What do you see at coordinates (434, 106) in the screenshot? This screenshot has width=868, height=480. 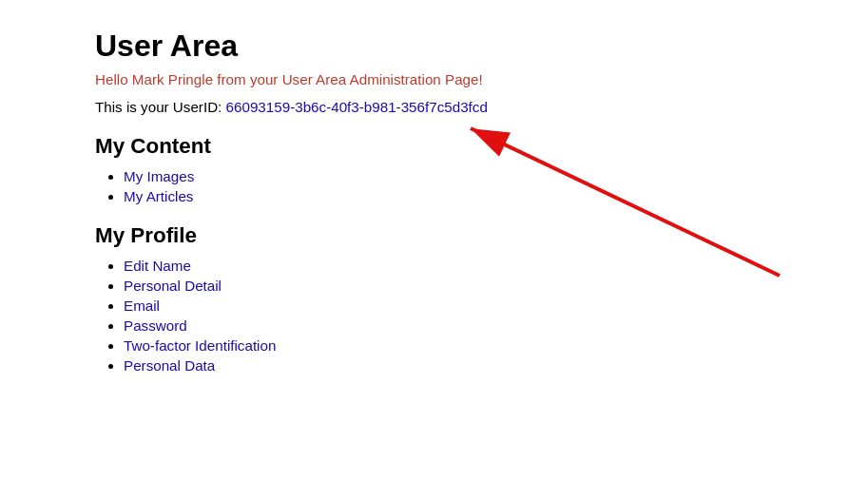 I see `user-id-line: This is your UserID: 66093159-3b6c-40f3-…` at bounding box center [434, 106].